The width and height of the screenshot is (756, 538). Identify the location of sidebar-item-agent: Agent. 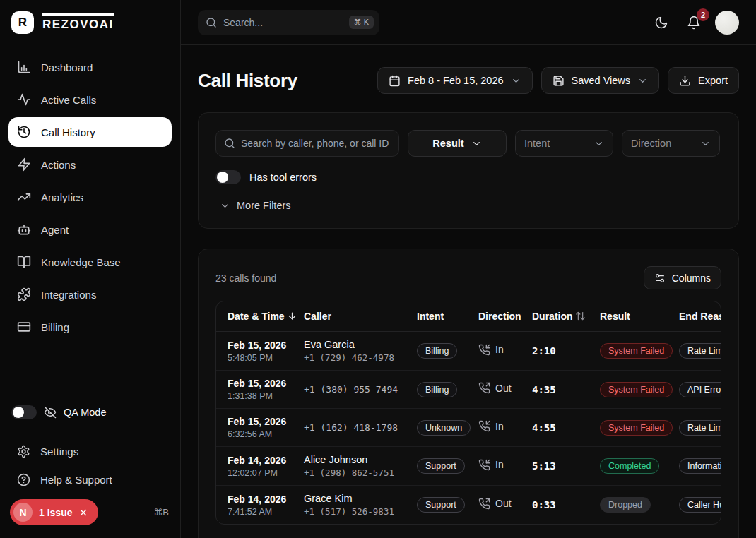
(90, 229).